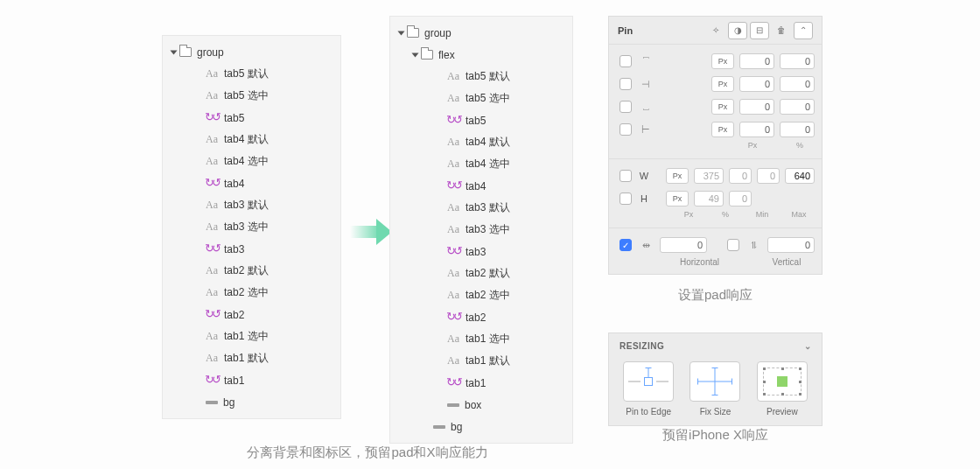 The height and width of the screenshot is (469, 980). Describe the element at coordinates (740, 199) in the screenshot. I see `height-pct-input: 0` at that location.